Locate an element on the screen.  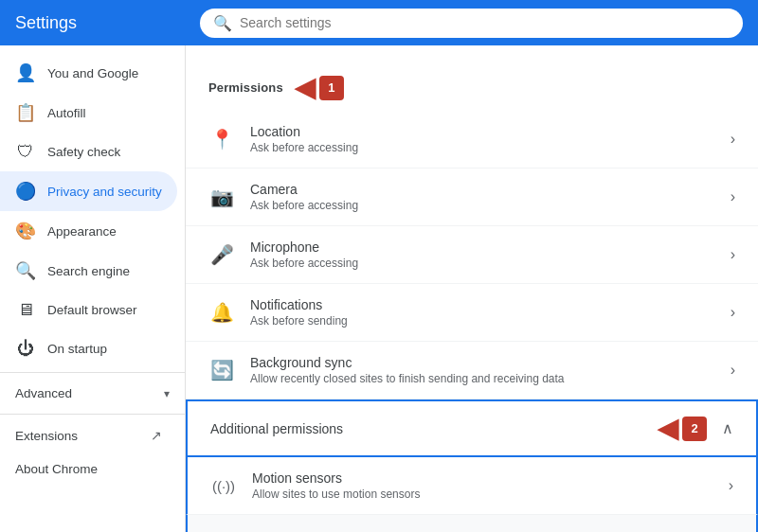
annotation-2-group: ◀ 2 is located at coordinates (682, 428).